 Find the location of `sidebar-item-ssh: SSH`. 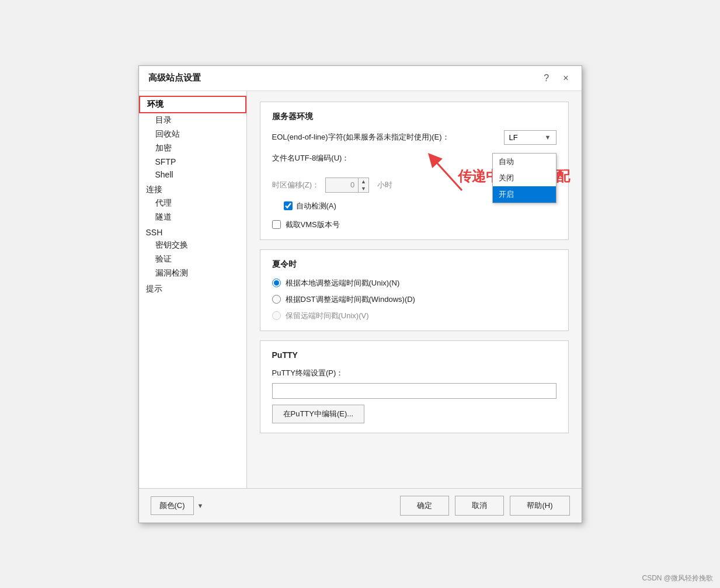

sidebar-item-ssh: SSH is located at coordinates (193, 231).